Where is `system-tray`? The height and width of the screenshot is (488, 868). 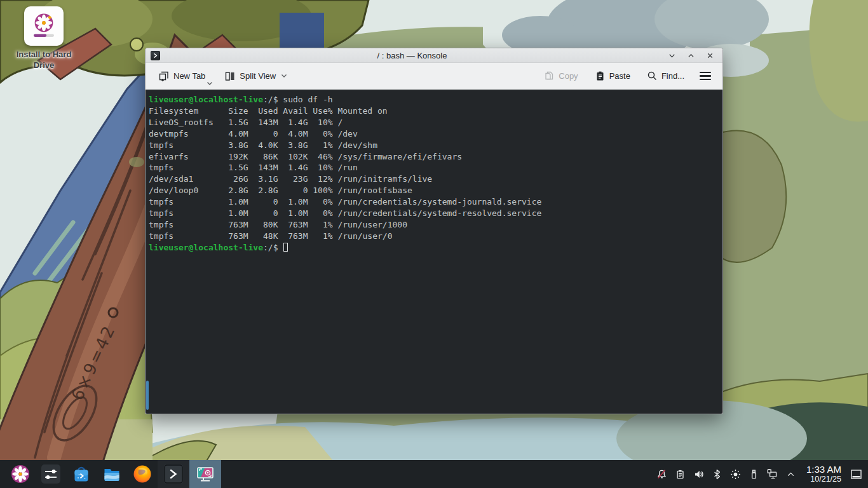 system-tray is located at coordinates (726, 474).